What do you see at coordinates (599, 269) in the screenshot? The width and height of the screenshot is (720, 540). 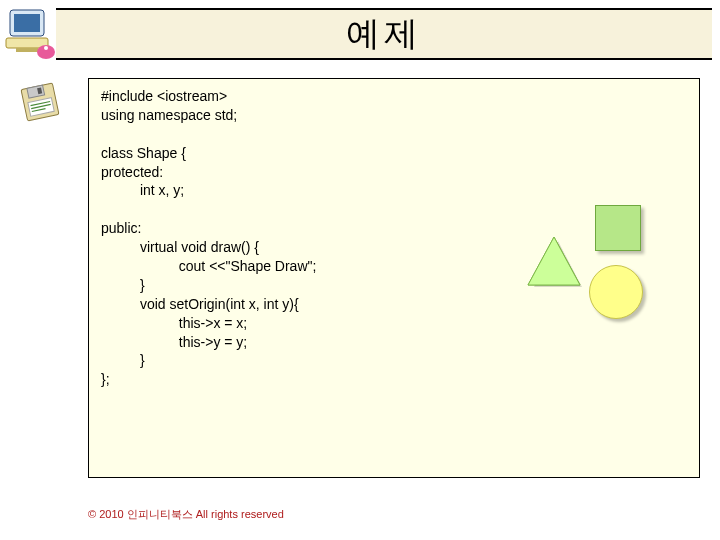 I see `decorative-shapes` at bounding box center [599, 269].